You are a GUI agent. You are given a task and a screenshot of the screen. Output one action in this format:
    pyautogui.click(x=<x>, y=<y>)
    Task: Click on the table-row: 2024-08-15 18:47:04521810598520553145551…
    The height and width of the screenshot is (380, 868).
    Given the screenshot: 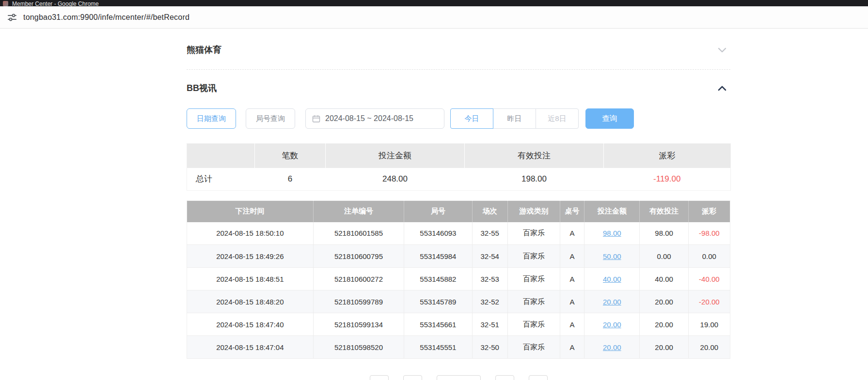 What is the action you would take?
    pyautogui.click(x=458, y=348)
    